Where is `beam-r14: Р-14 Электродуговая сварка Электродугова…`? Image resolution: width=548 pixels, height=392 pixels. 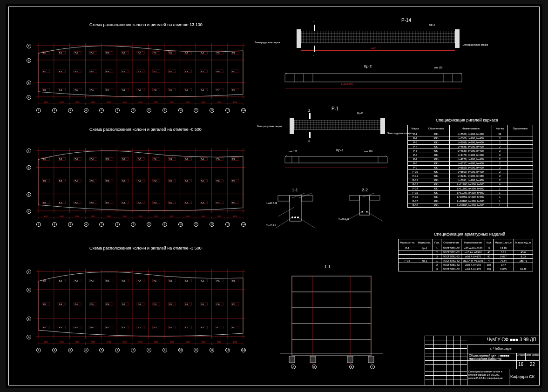 beam-r14: Р-14 Электродуговая сварка Электродугова… is located at coordinates (369, 36).